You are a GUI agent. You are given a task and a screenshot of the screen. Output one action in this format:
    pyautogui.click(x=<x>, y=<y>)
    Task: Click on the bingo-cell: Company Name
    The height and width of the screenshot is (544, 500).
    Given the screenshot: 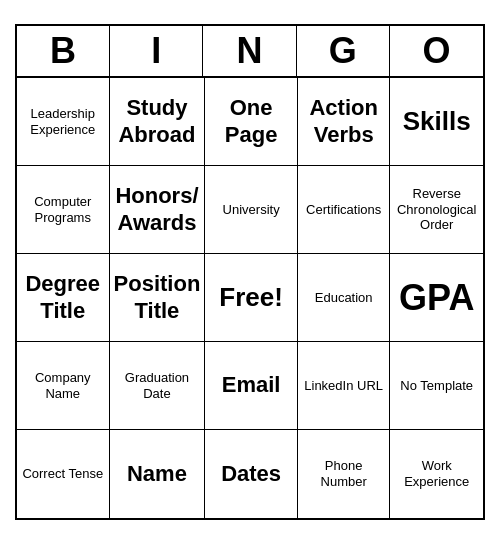 What is the action you would take?
    pyautogui.click(x=64, y=386)
    